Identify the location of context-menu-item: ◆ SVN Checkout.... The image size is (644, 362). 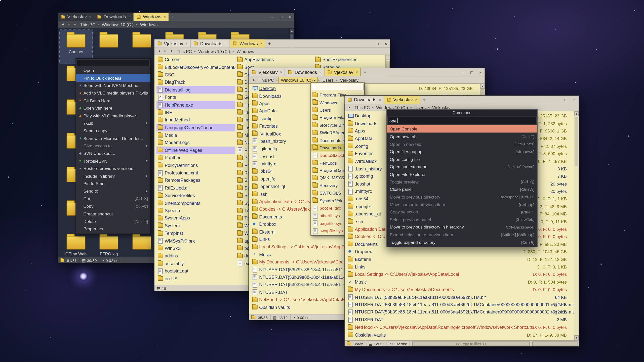
(113, 153).